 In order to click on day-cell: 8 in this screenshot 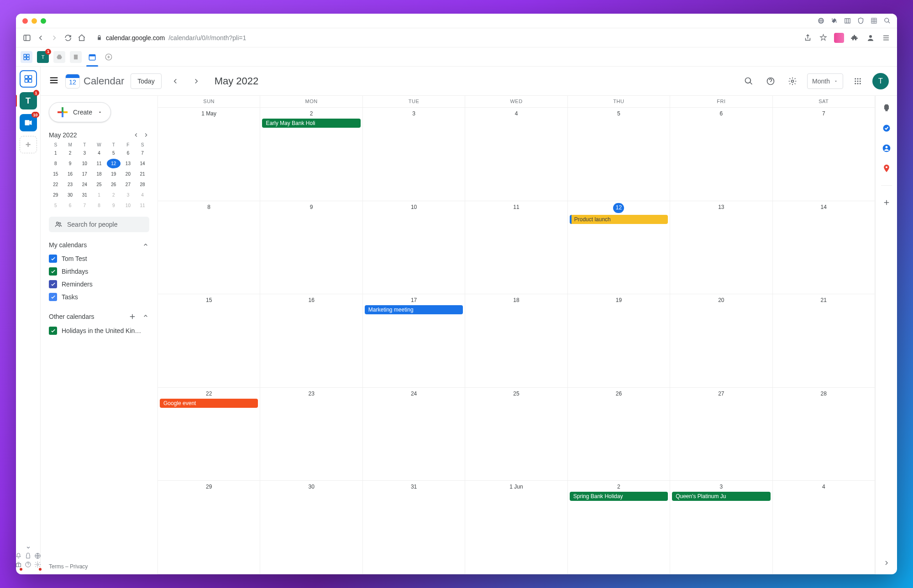, I will do `click(209, 248)`.